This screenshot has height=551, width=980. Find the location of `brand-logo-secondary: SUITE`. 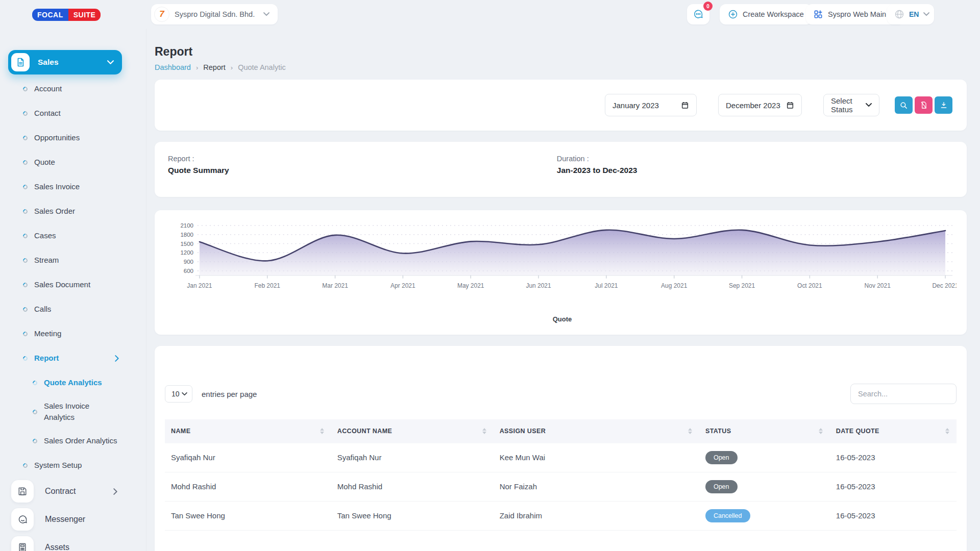

brand-logo-secondary: SUITE is located at coordinates (85, 15).